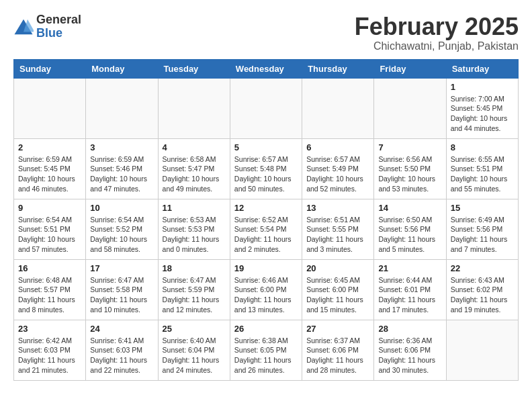 The width and height of the screenshot is (532, 411). I want to click on calendar-cell: 12Sunrise: 6:52 AM Sunset: 5:54 PM Dayli…, so click(266, 229).